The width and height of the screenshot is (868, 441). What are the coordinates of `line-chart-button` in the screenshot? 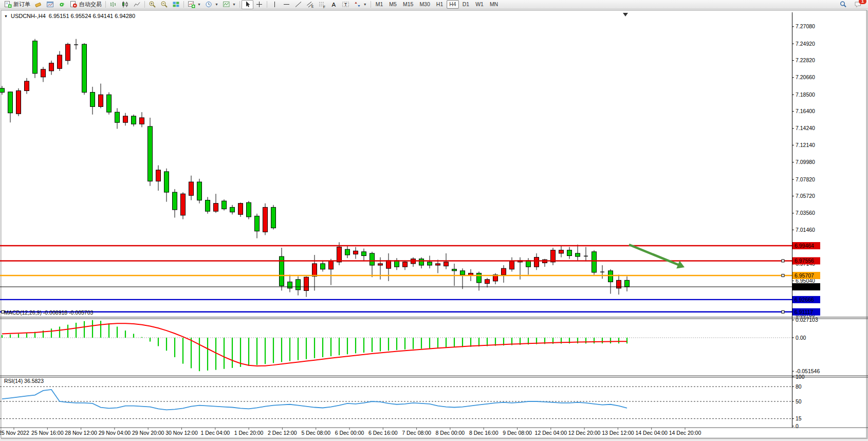 It's located at (137, 5).